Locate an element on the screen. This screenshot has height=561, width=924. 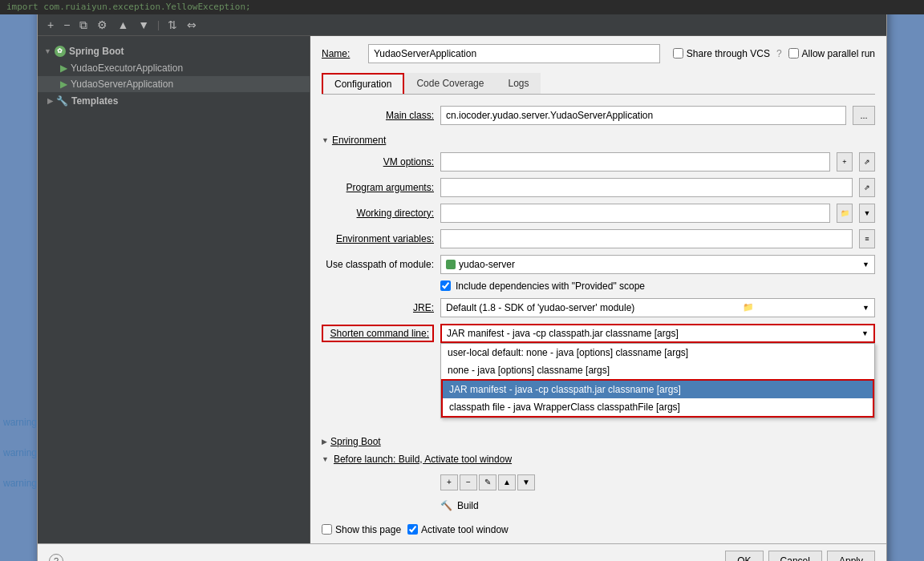
warning-link-3: warning is located at coordinates (20, 483).